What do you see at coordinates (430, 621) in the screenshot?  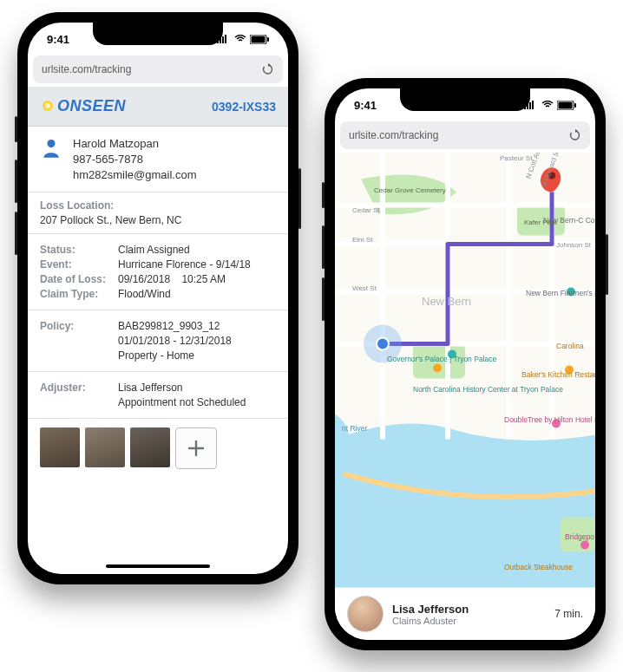 I see `adjuster-role: Claims Aduster` at bounding box center [430, 621].